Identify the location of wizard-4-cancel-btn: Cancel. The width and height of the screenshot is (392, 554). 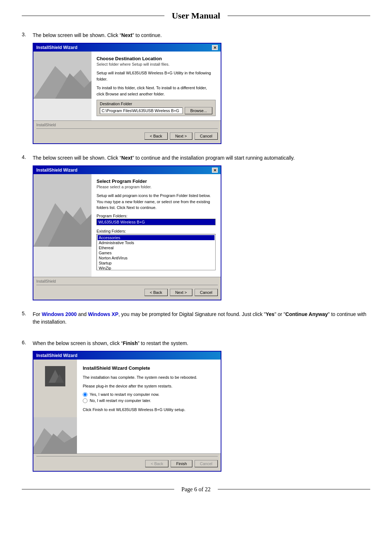
(206, 292).